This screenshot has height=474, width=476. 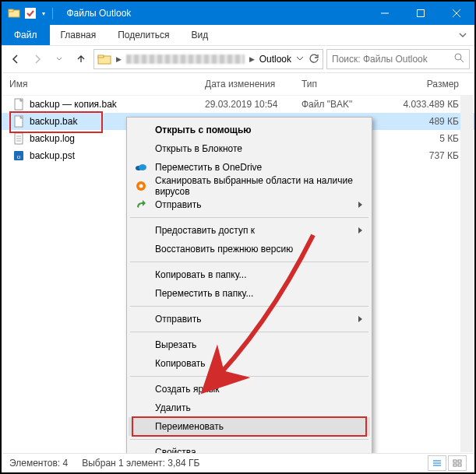 What do you see at coordinates (457, 463) in the screenshot?
I see `view-large-button` at bounding box center [457, 463].